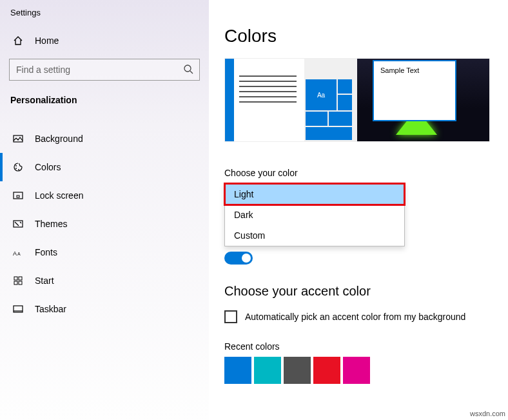 The image size is (508, 420). Describe the element at coordinates (104, 281) in the screenshot. I see `sidebar-item-start: Start` at that location.